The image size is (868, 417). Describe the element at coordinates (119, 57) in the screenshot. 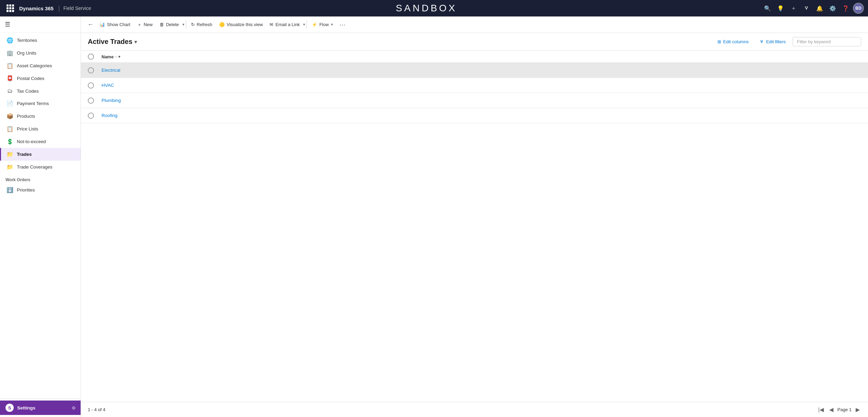

I see `sort-chevron-icon: ▾` at that location.